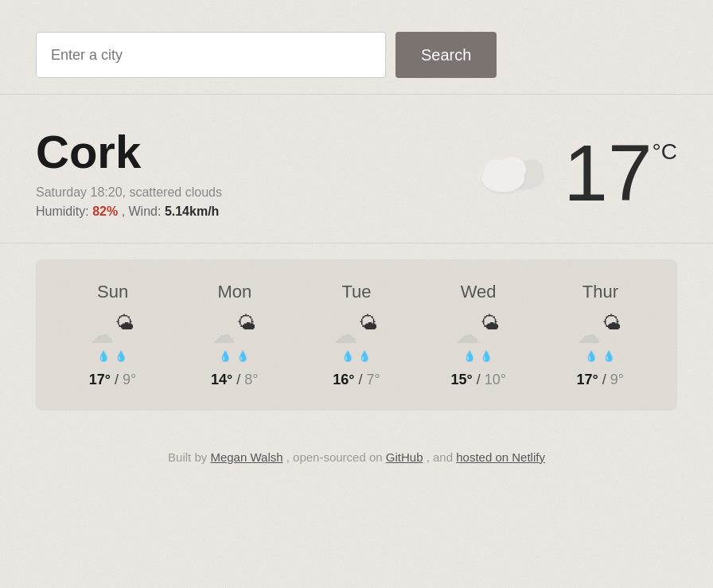 Image resolution: width=713 pixels, height=588 pixels. I want to click on high-temp-sun: 17°, so click(100, 380).